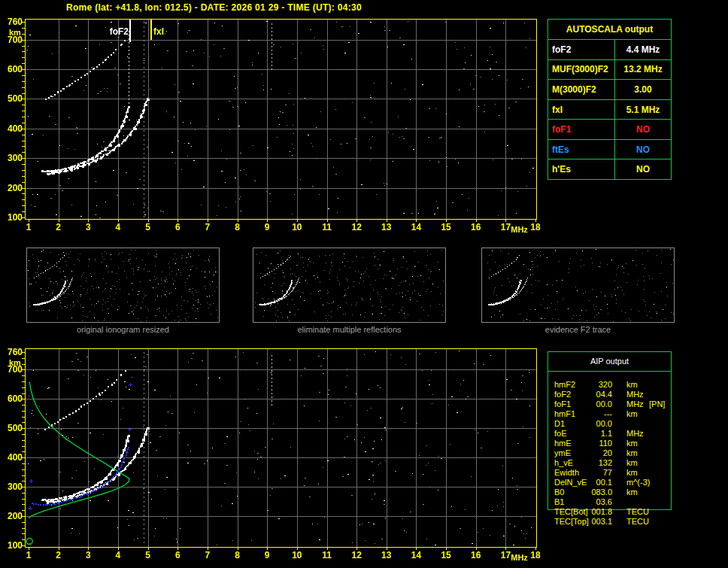 This screenshot has width=728, height=568. What do you see at coordinates (609, 50) in the screenshot?
I see `autoscala-table-row: foF24.4 MHz` at bounding box center [609, 50].